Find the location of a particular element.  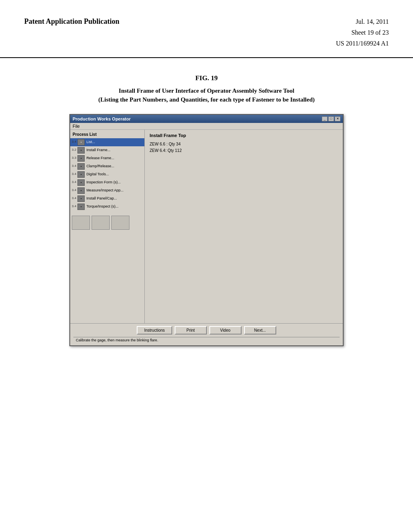

item-icon-1: ▪ is located at coordinates (81, 150).